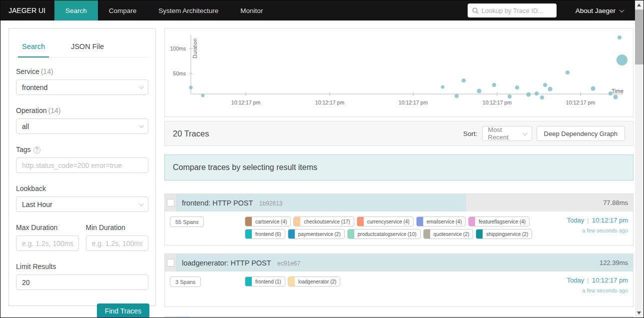 The image size is (644, 318). What do you see at coordinates (47, 72) in the screenshot?
I see `service-count: (14)` at bounding box center [47, 72].